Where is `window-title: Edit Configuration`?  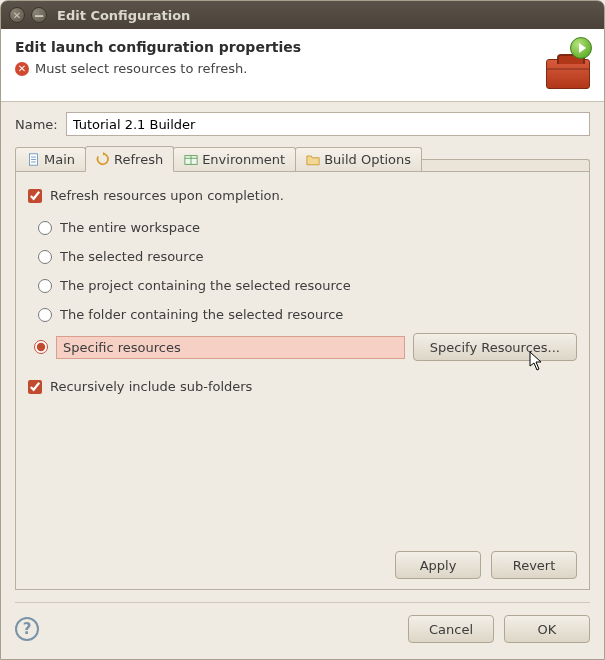
window-title: Edit Configuration is located at coordinates (124, 16).